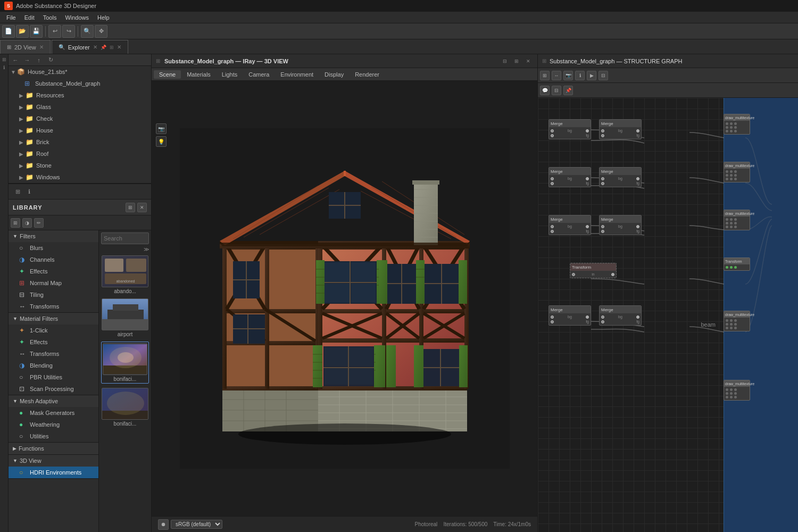 The height and width of the screenshot is (532, 798). Describe the element at coordinates (101, 31) in the screenshot. I see `pan-btn: ✥` at that location.